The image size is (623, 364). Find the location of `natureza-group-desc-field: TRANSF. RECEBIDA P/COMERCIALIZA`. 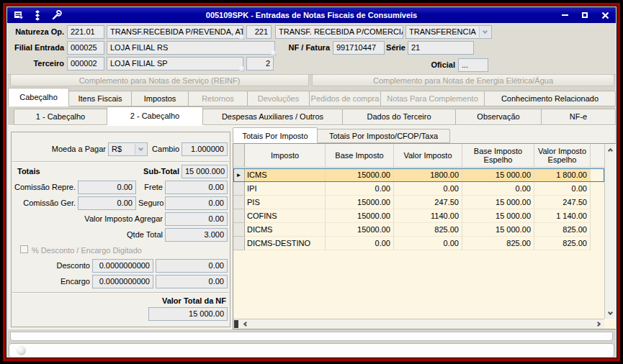

natureza-group-desc-field: TRANSF. RECEBIDA P/COMERCIALIZA is located at coordinates (339, 32).